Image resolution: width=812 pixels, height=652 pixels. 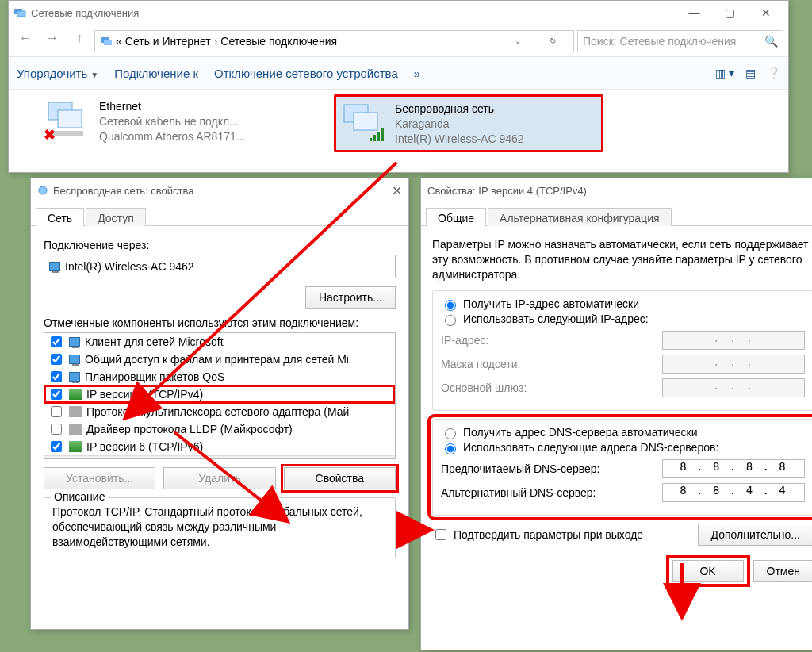 I want to click on help-icon: ❔, so click(x=774, y=73).